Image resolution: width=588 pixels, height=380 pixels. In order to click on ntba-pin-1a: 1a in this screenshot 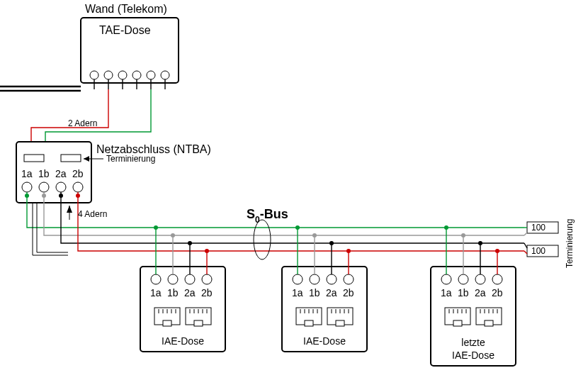, I will do `click(27, 174)`.